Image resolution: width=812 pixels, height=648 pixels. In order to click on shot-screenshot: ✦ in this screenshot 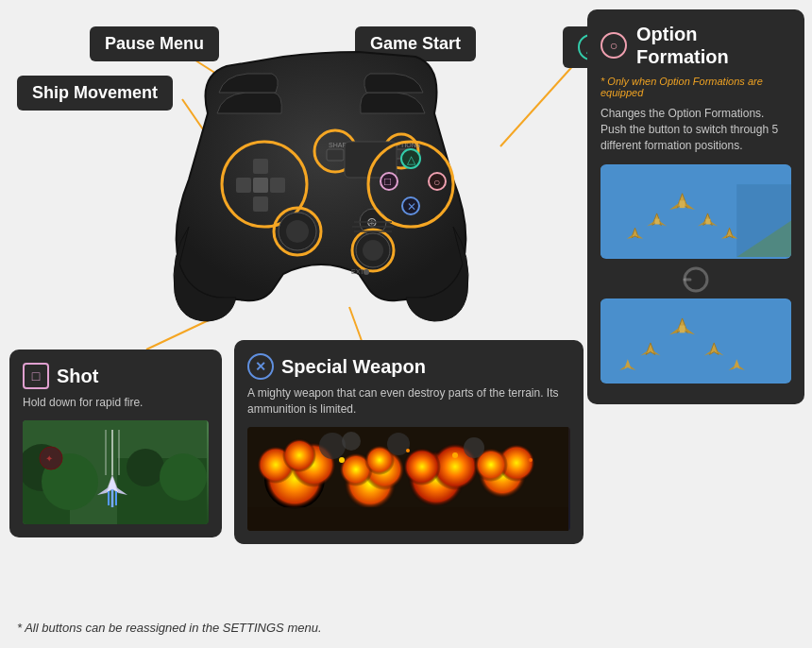, I will do `click(115, 472)`.